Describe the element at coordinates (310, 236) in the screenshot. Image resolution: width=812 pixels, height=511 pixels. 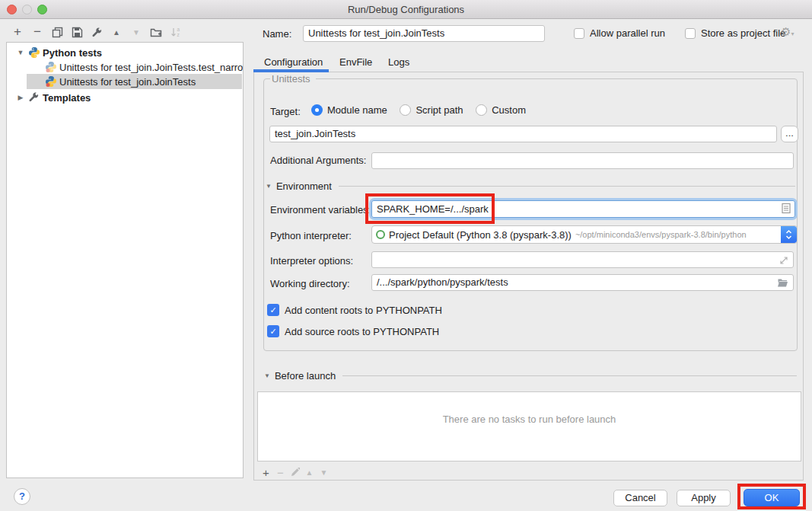
I see `python-interpreter-label: Python interpreter:` at that location.